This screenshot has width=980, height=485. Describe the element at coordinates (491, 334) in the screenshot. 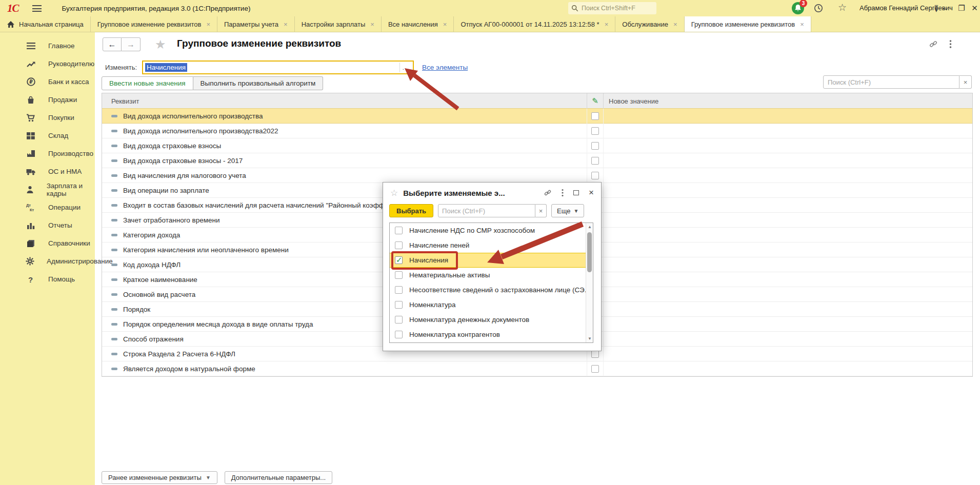

I see `dialog-list-item: Номенклатура контрагентов` at that location.